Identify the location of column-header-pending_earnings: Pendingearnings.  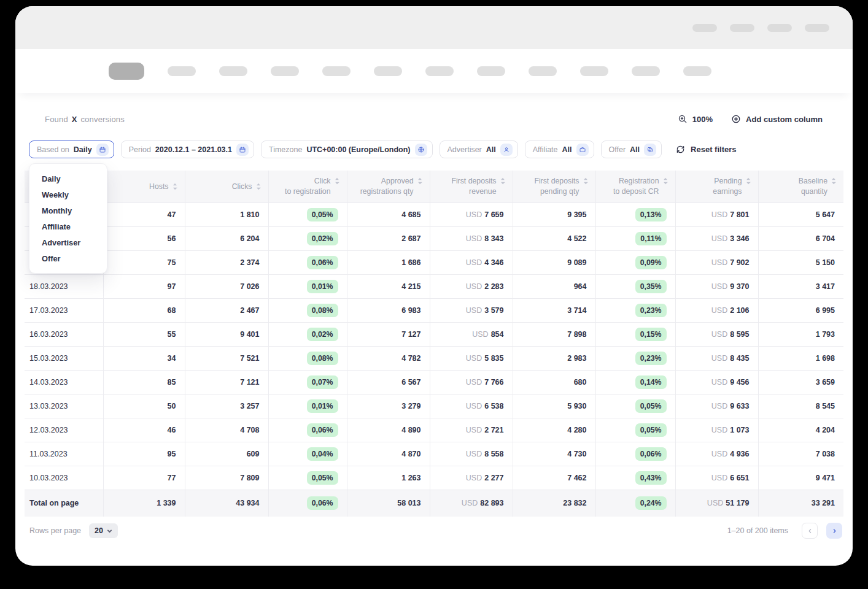
(717, 187).